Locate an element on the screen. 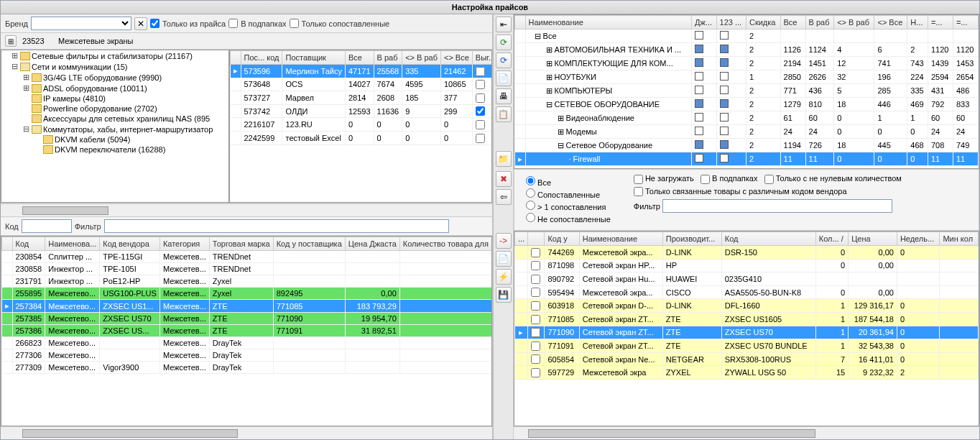  col-header: Поставщик is located at coordinates (313, 58).